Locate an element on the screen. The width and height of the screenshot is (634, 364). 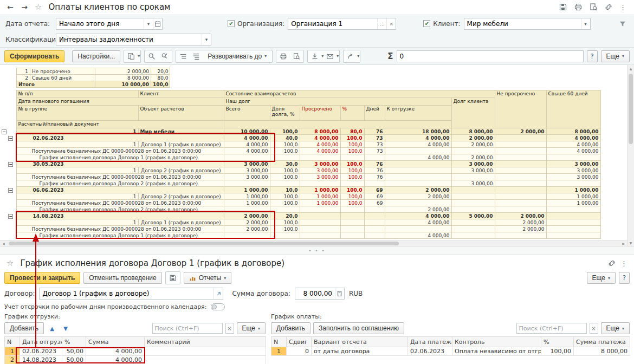
table-cell: 8 000,00 is located at coordinates (602, 352).